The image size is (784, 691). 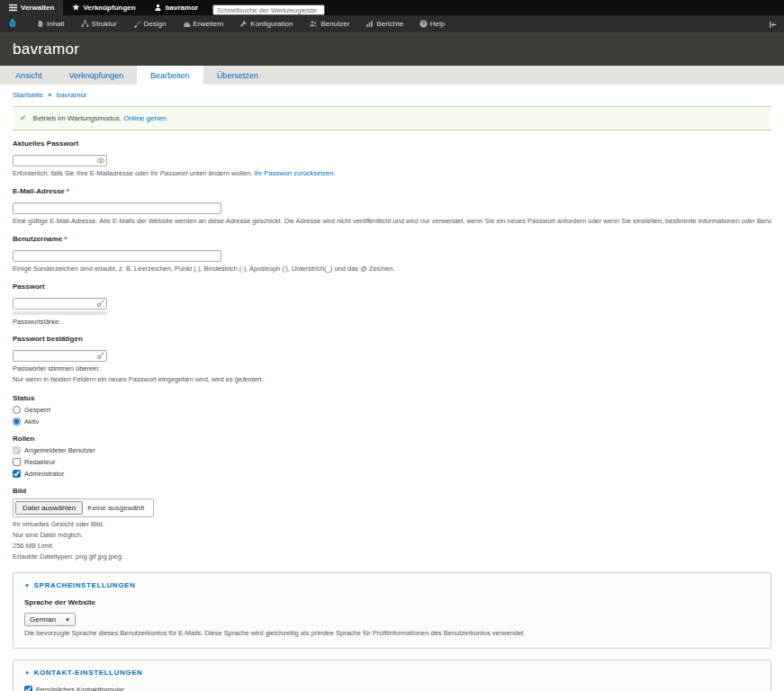 I want to click on tray-item-content: Inhalt, so click(x=50, y=23).